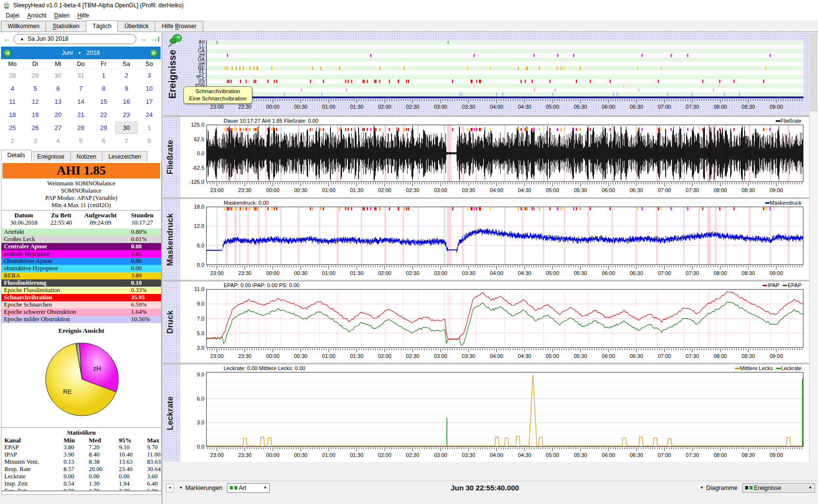 Image resolution: width=818 pixels, height=504 pixels. What do you see at coordinates (248, 488) in the screenshot?
I see `art-dropdown: Art ▼` at bounding box center [248, 488].